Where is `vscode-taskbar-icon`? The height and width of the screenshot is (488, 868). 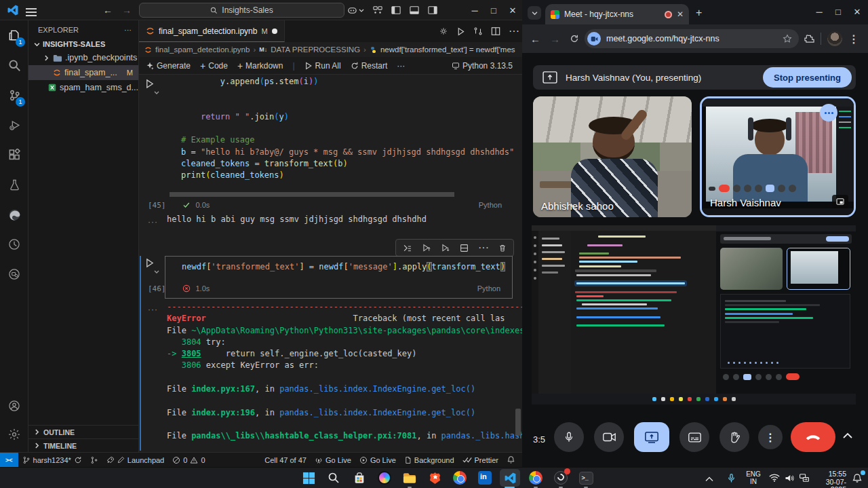
vscode-taskbar-icon is located at coordinates (510, 478).